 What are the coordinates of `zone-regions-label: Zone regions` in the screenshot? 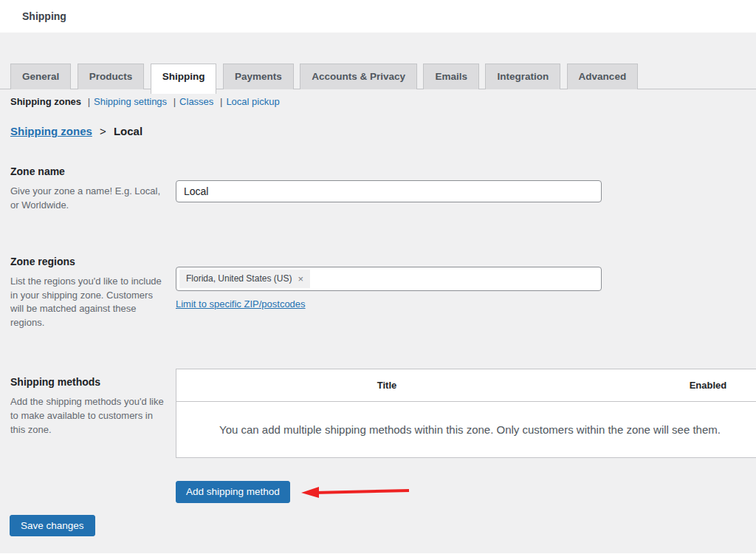 It's located at (93, 262).